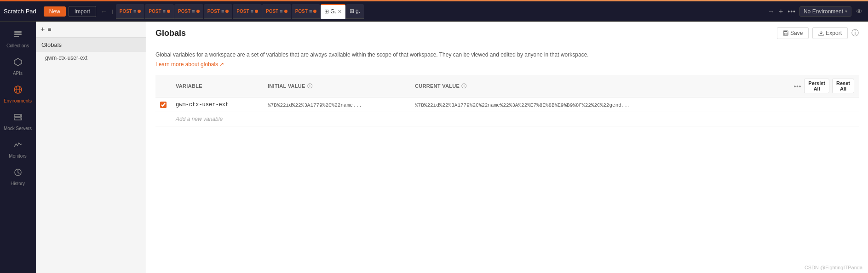  Describe the element at coordinates (17, 74) in the screenshot. I see `apis-label: APIs` at that location.